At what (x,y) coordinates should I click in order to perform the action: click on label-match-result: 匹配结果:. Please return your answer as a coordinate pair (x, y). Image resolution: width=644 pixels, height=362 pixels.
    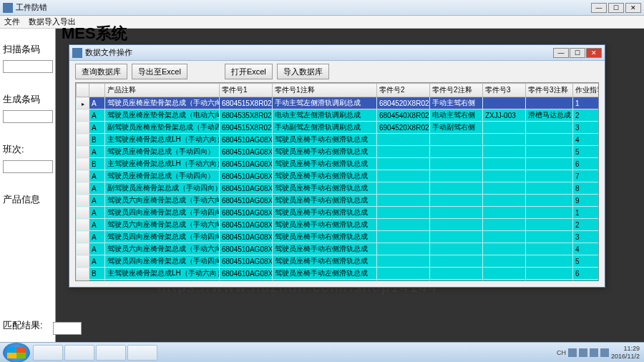
    Looking at the image, I should click on (23, 326).